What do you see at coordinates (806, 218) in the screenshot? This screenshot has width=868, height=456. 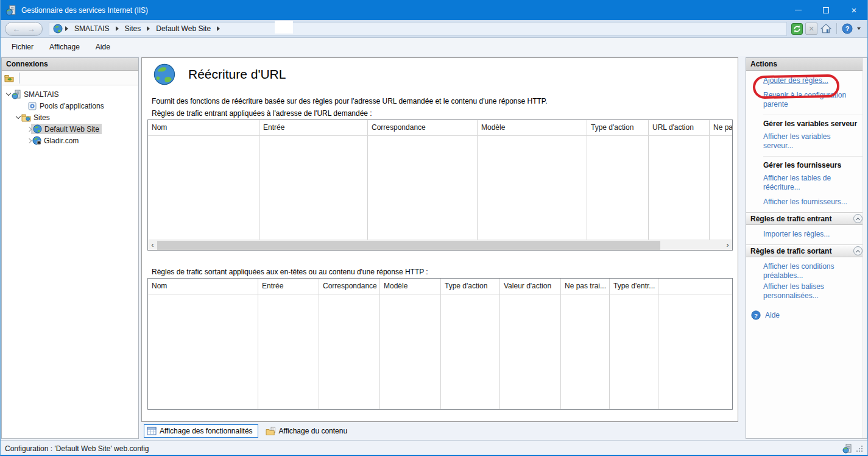 I see `section-inbound-rules: Règles de trafic entrant` at bounding box center [806, 218].